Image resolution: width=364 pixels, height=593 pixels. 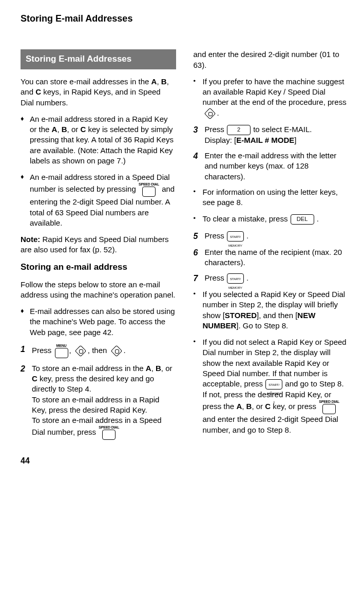 What do you see at coordinates (271, 197) in the screenshot?
I see `sub-bullet-letter-keys: • For information on using the letter ke…` at bounding box center [271, 197].